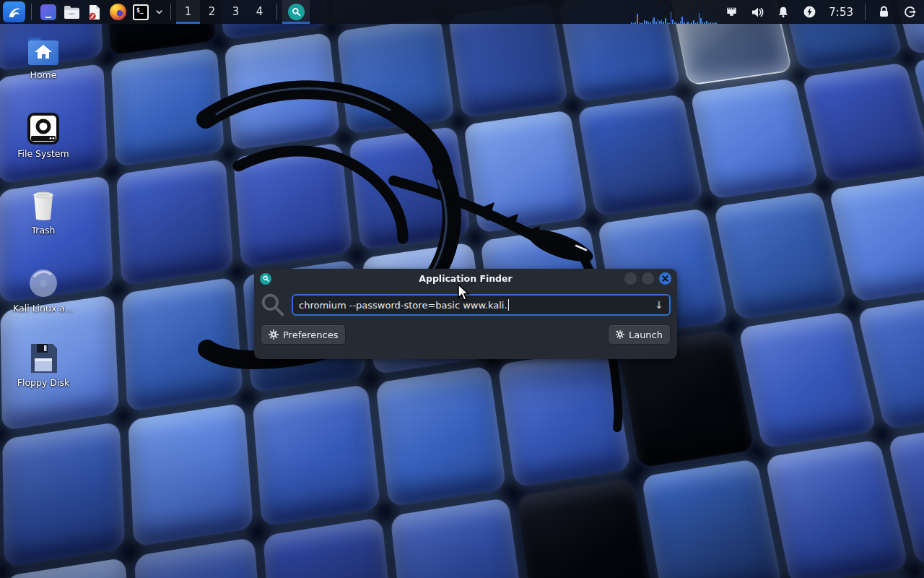 This screenshot has width=924, height=578. Describe the element at coordinates (43, 366) in the screenshot. I see `desktop-icon-floppy-disk: Floppy Disk` at that location.